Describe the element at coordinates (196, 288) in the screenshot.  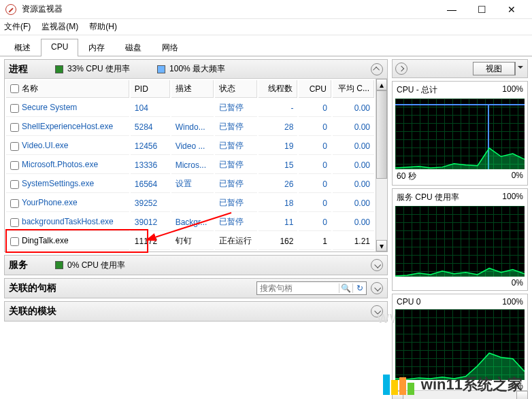
I see `section-handles-header: 关联的句柄 🔍 ↻` at that location.